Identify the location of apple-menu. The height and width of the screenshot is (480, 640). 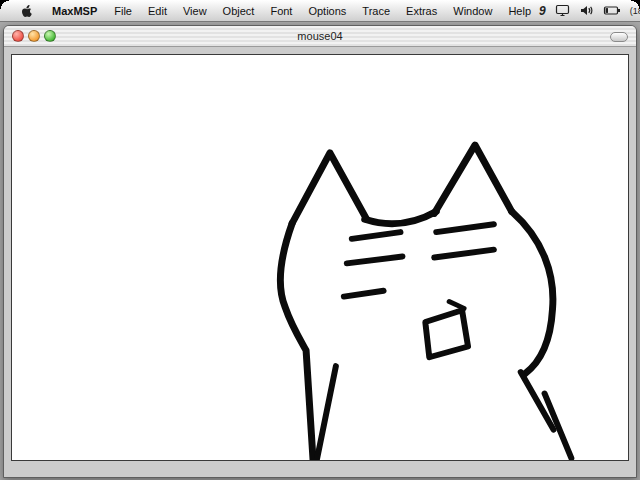
(28, 10).